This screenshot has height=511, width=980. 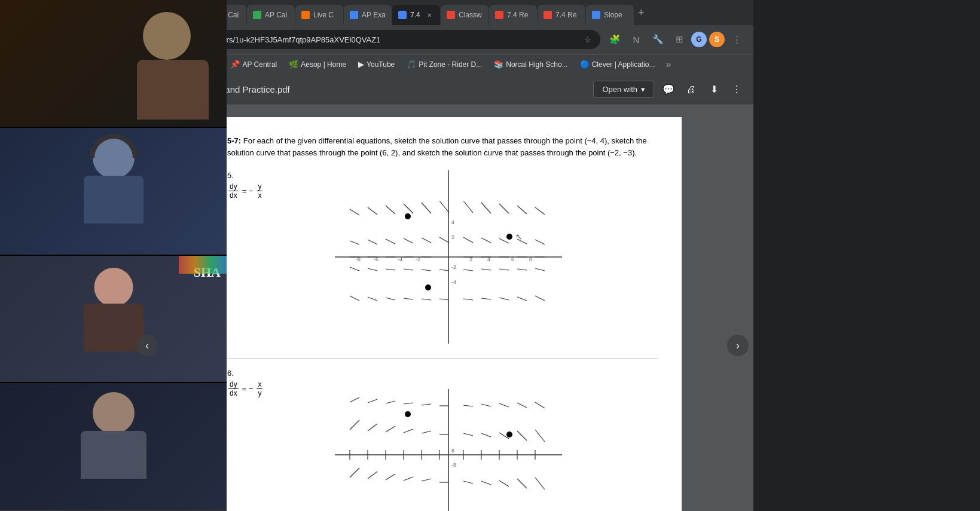 I want to click on tab-12: 7.4 Re, so click(x=561, y=15).